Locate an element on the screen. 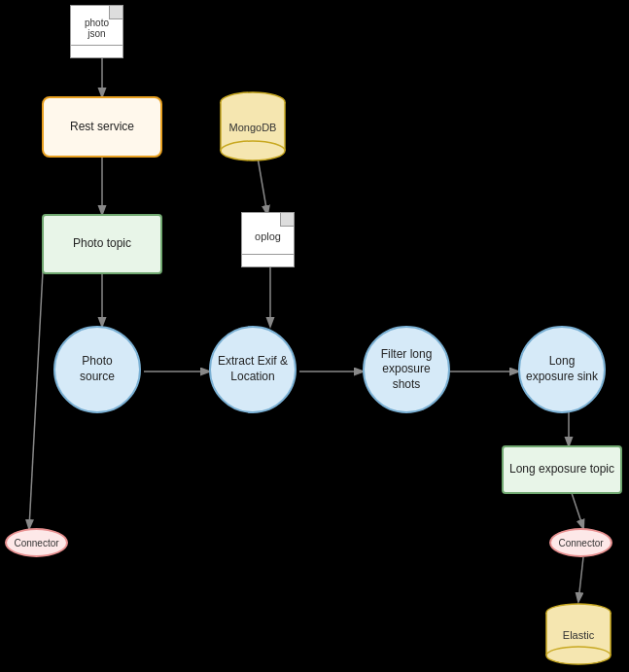 This screenshot has width=629, height=672. photo-topic-label: Photo topic is located at coordinates (102, 244).